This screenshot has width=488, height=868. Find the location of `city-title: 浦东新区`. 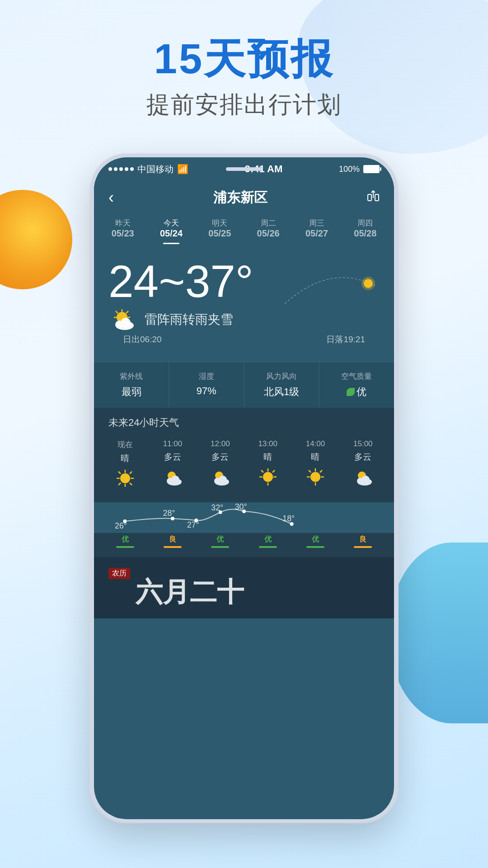

city-title: 浦东新区 is located at coordinates (240, 198).